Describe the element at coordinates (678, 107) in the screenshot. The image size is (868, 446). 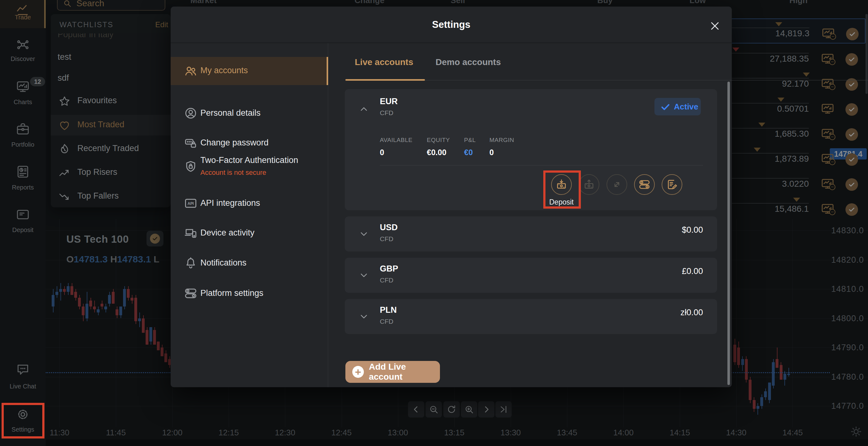
I see `status-badge-active: Active` at that location.